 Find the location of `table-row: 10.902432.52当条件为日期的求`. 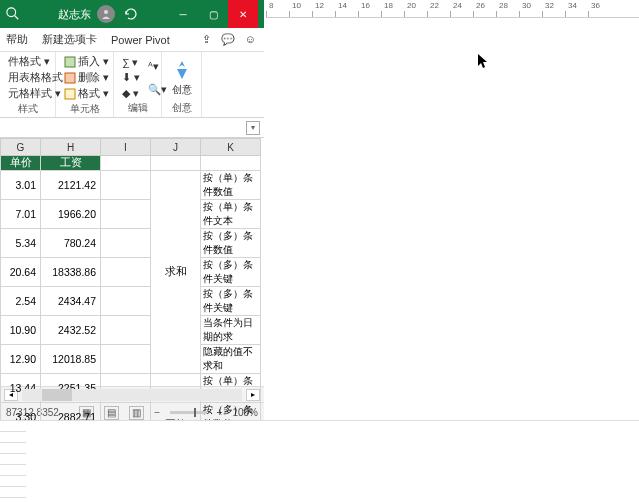

table-row: 10.902432.52当条件为日期的求 is located at coordinates (131, 330).